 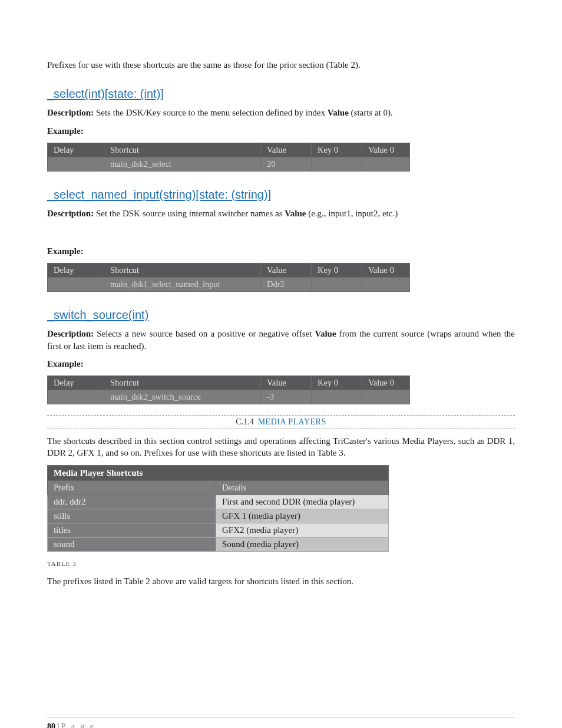 What do you see at coordinates (371, 113) in the screenshot?
I see `desc-text-b: (starts at 0).` at bounding box center [371, 113].